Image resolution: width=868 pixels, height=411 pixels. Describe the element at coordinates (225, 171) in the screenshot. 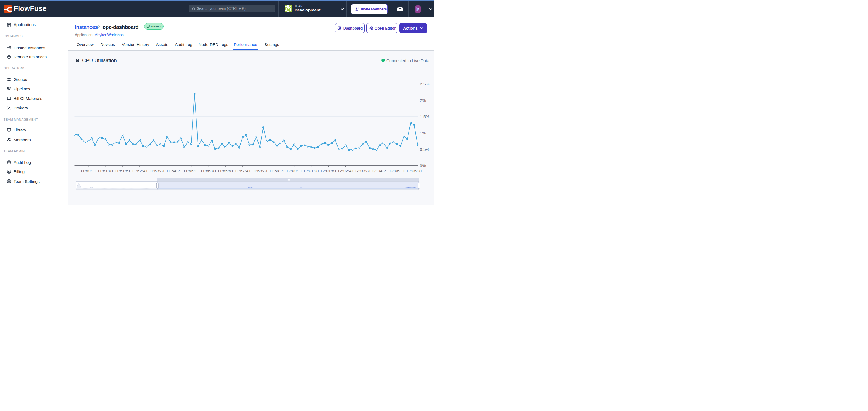

I see `svg-text: 11:56:51` at that location.